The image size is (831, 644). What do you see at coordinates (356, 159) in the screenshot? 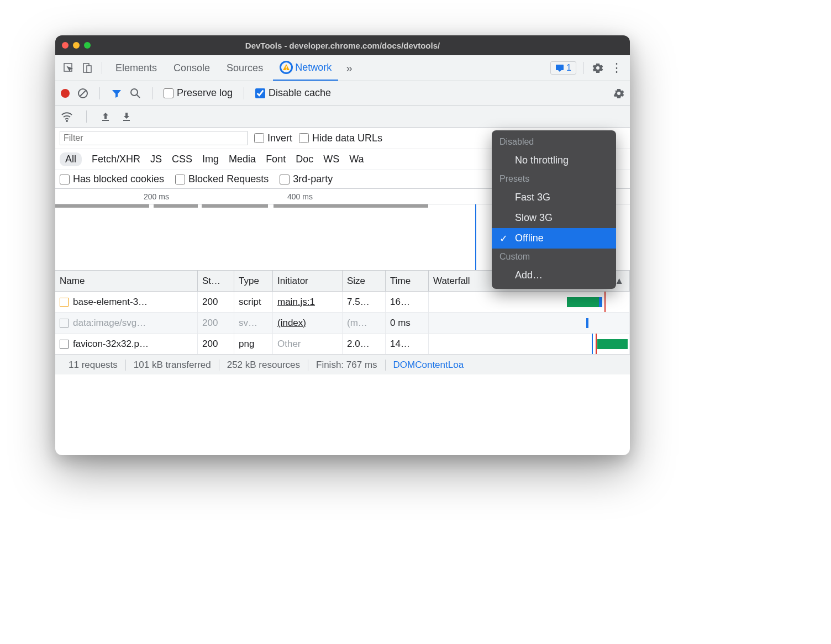
I see `type-wasm: Wa` at bounding box center [356, 159].